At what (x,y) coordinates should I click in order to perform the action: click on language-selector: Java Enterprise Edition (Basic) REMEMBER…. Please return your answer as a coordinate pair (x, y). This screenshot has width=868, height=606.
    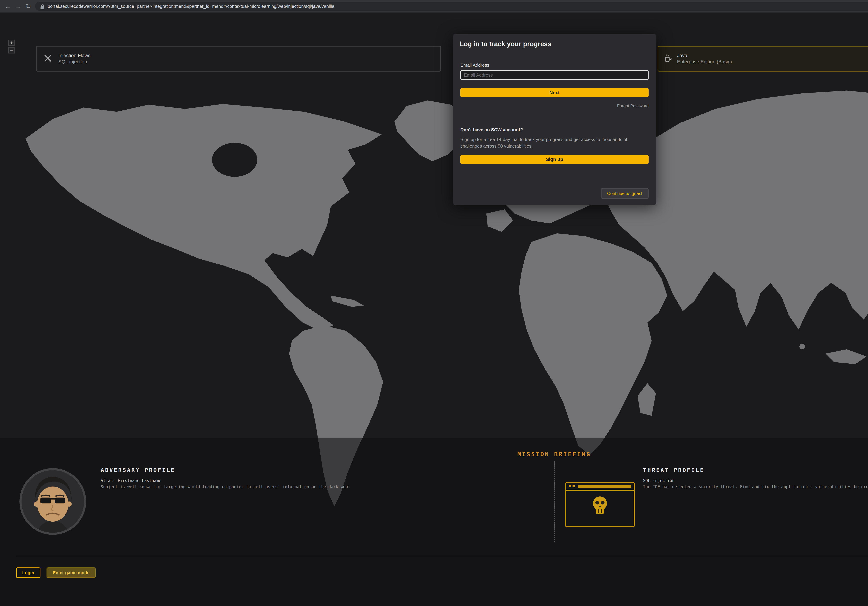
    Looking at the image, I should click on (763, 59).